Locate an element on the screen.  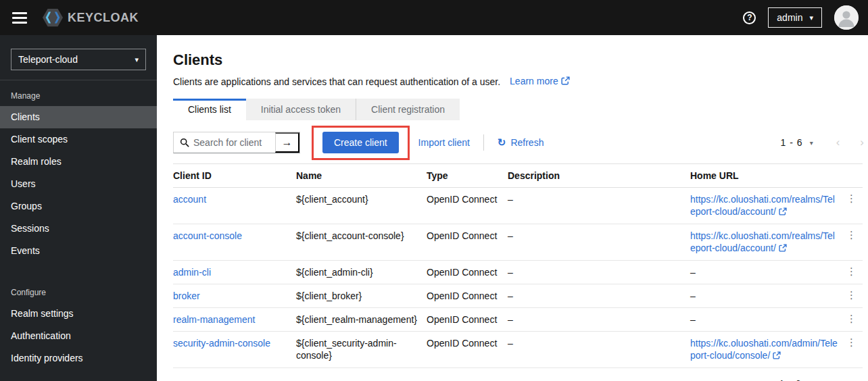
realm-name: Teleport-cloud is located at coordinates (48, 59).